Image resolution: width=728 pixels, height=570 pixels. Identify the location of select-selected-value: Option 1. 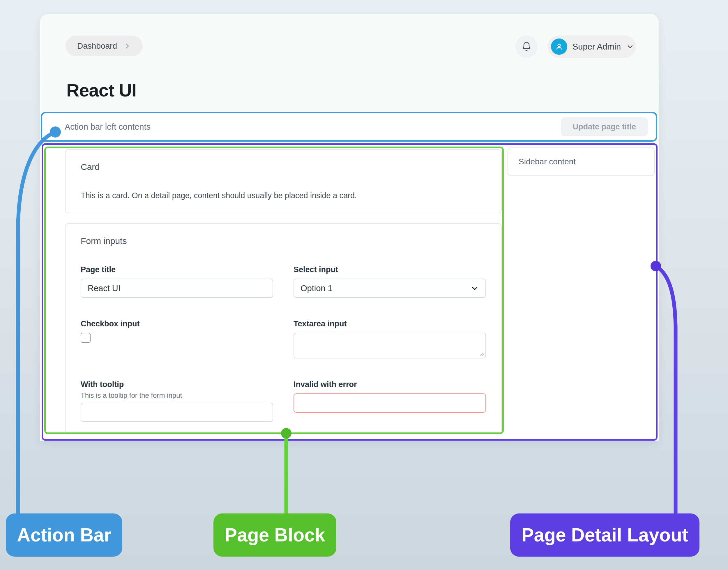
(386, 288).